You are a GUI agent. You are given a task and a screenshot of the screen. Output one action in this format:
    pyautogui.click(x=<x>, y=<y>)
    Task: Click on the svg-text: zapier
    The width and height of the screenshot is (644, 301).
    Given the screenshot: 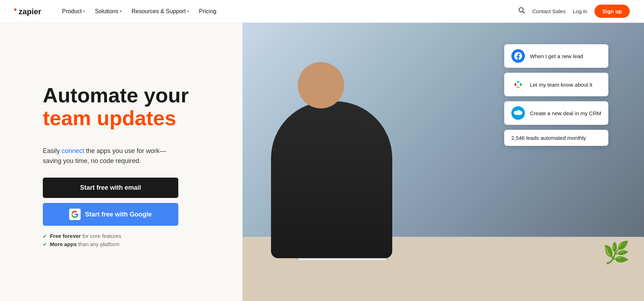 What is the action you would take?
    pyautogui.click(x=30, y=11)
    